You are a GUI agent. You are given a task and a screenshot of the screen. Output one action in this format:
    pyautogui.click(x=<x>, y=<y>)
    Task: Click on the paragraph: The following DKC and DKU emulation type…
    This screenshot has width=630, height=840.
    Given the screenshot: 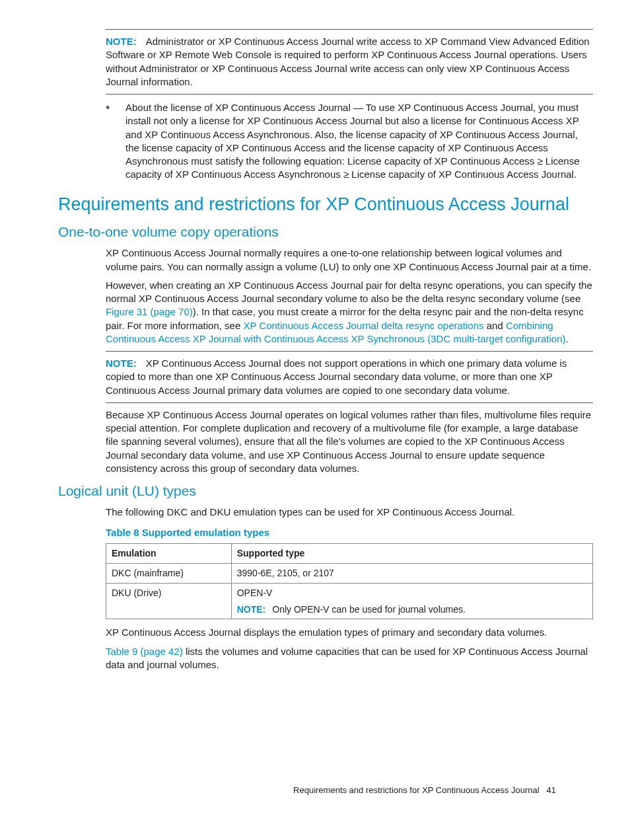 What is the action you would take?
    pyautogui.click(x=349, y=512)
    